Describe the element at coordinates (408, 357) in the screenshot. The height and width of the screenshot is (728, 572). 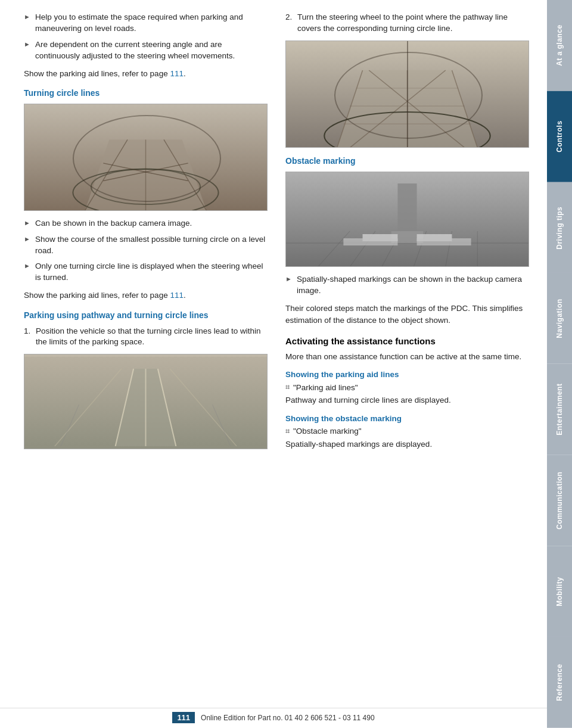
I see `activating-body: More than one assistance function can be…` at that location.